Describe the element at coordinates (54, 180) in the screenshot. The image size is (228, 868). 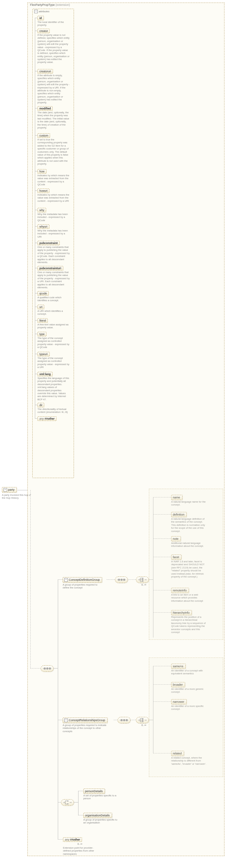
I see `attr-how-desc: Indicates by which means the value was e…` at that location.